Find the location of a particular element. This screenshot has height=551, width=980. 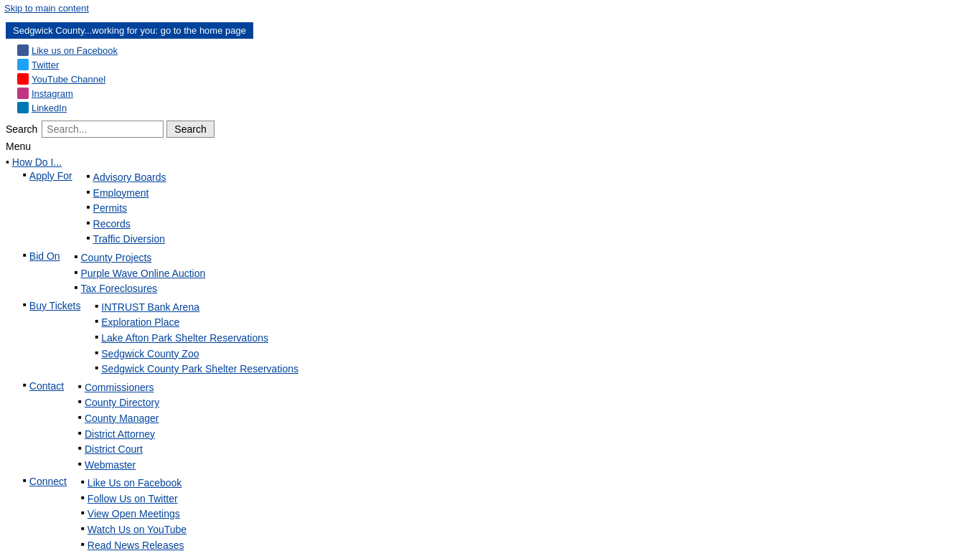

search-bar: Search Search is located at coordinates (493, 129).